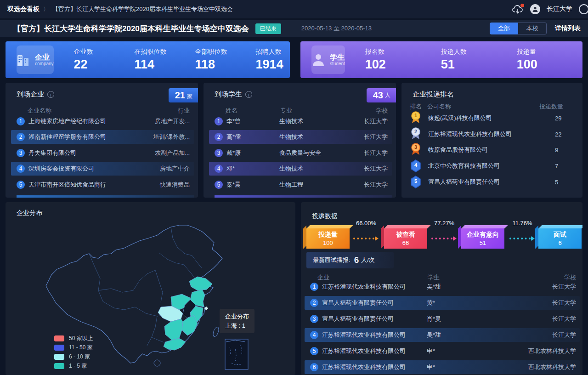 The height and width of the screenshot is (375, 588). I want to click on table-row: 3 戴*康 食品质量与安全 长江大学, so click(300, 153).